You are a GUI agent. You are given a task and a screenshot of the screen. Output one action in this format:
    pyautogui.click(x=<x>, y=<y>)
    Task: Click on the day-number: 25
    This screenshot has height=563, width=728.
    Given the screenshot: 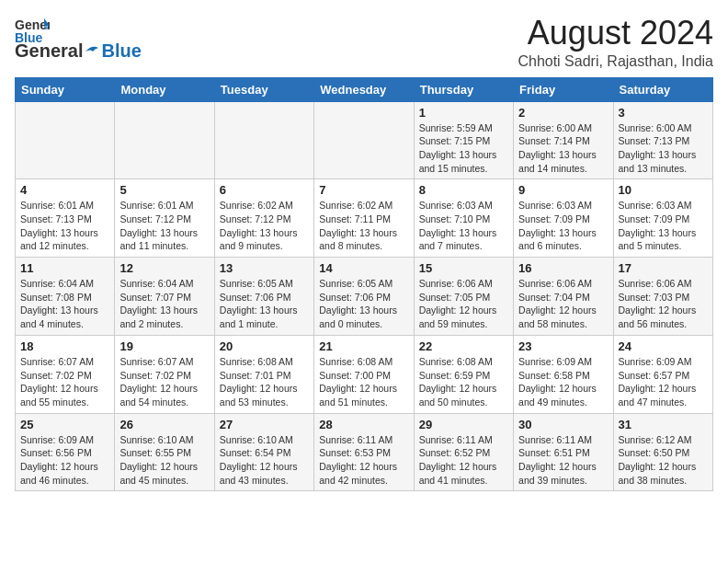 What is the action you would take?
    pyautogui.click(x=64, y=425)
    